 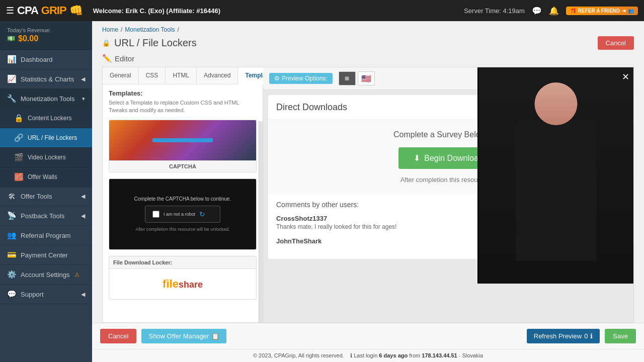 I want to click on person-body, so click(x=556, y=191).